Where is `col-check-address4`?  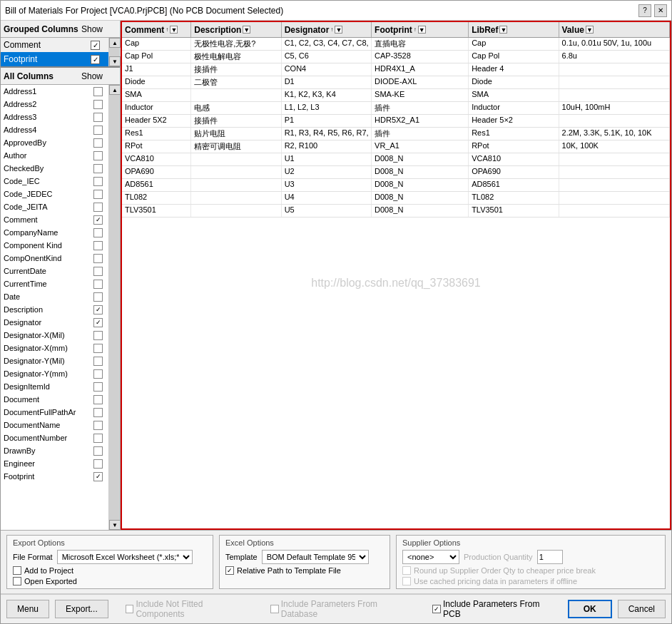
col-check-address4 is located at coordinates (98, 130).